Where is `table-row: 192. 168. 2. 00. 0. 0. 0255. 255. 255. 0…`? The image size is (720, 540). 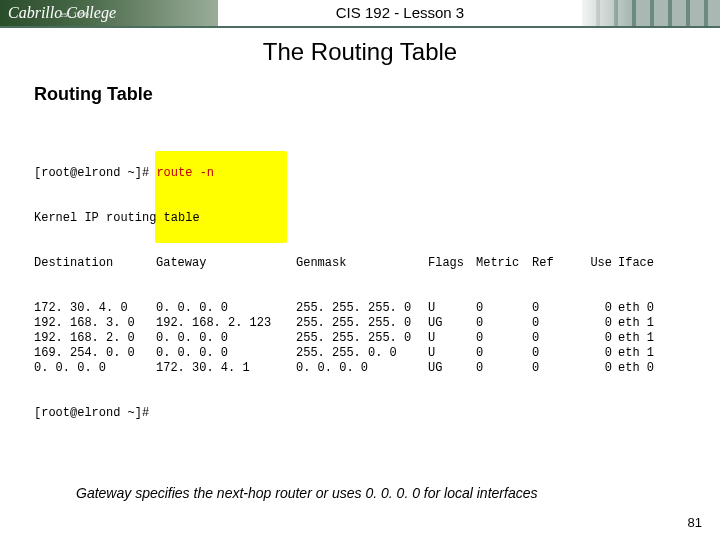
table-row: 192. 168. 2. 00. 0. 0. 0255. 255. 255. 0… is located at coordinates (377, 338).